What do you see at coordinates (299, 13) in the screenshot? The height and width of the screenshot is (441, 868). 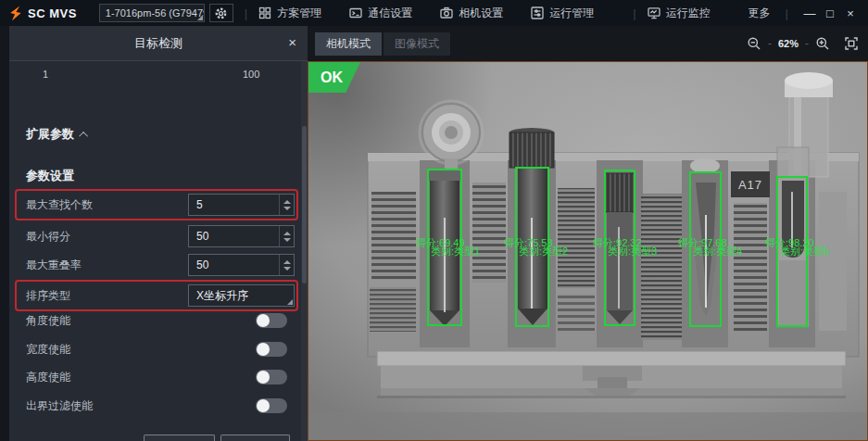 I see `menu-label: 方案管理` at bounding box center [299, 13].